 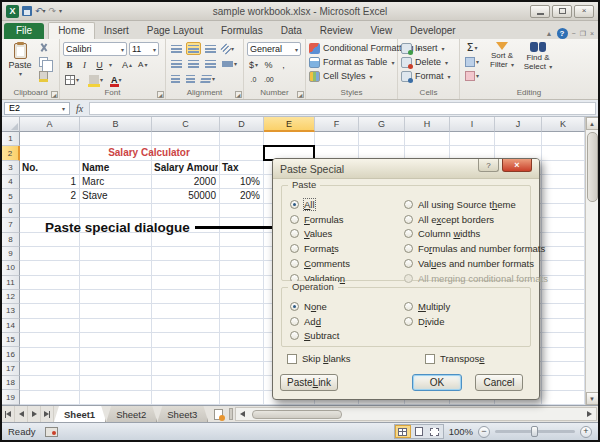 What do you see at coordinates (314, 306) in the screenshot?
I see `radio-none: None` at bounding box center [314, 306].